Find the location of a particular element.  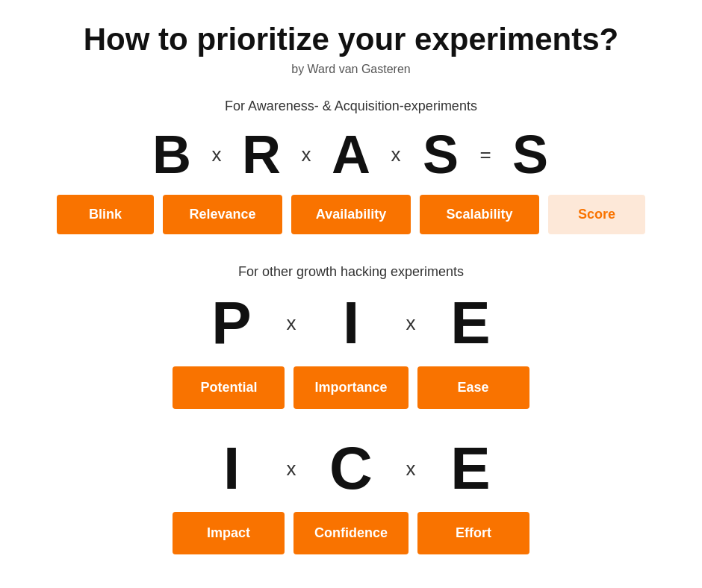

brass-badge-relevance: Relevance is located at coordinates (223, 215).